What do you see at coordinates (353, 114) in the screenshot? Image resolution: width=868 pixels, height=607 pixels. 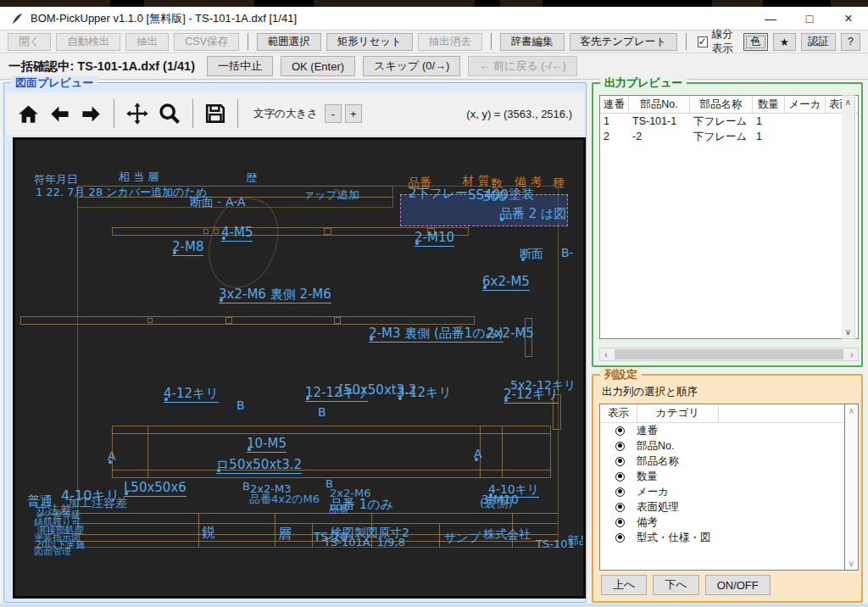 I see `text-size-increase-button: +` at bounding box center [353, 114].